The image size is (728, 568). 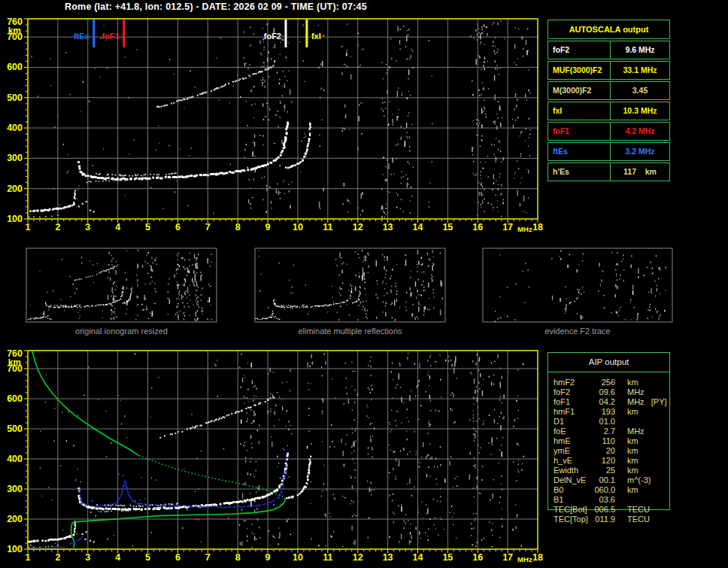 What do you see at coordinates (640, 172) in the screenshot?
I see `param-value: 117 km` at bounding box center [640, 172].